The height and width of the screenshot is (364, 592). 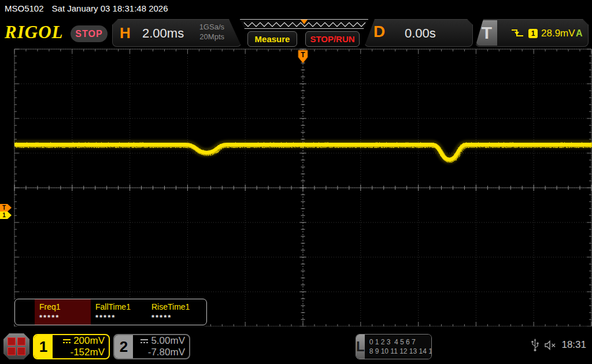 I want to click on horizontal-panel: H 2.00ms 1GSa/s 20Mpts, so click(x=177, y=33).